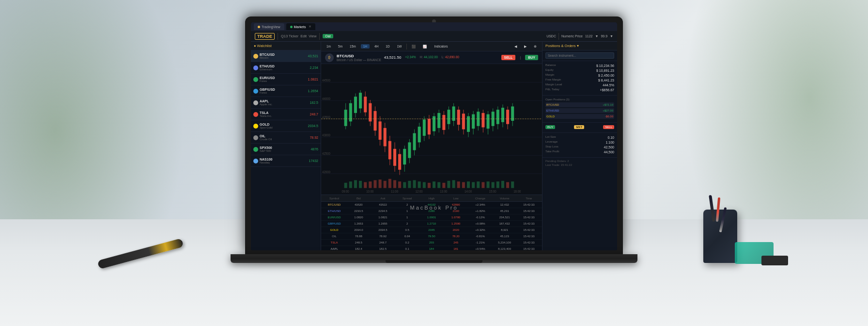 This screenshot has height=326, width=868. What do you see at coordinates (286, 114) in the screenshot?
I see `watchlist-item-tsla: TSLA Tesla Inc. 248.7` at bounding box center [286, 114].